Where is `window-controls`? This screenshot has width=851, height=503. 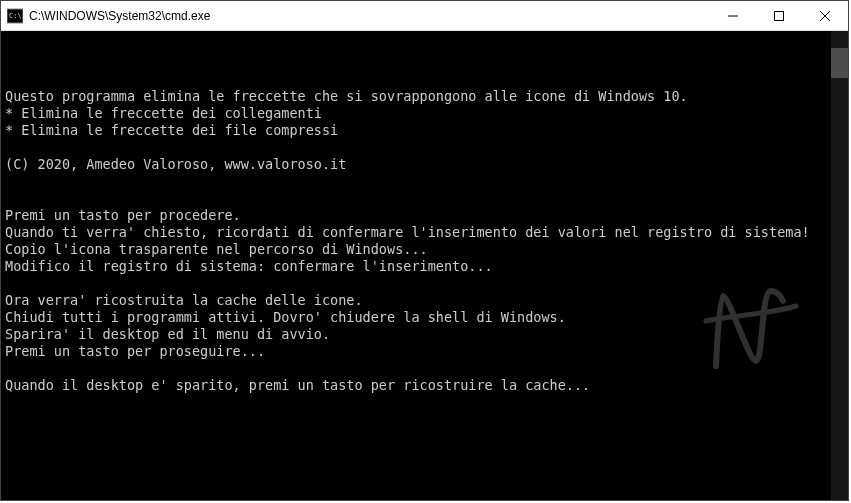
window-controls is located at coordinates (779, 16).